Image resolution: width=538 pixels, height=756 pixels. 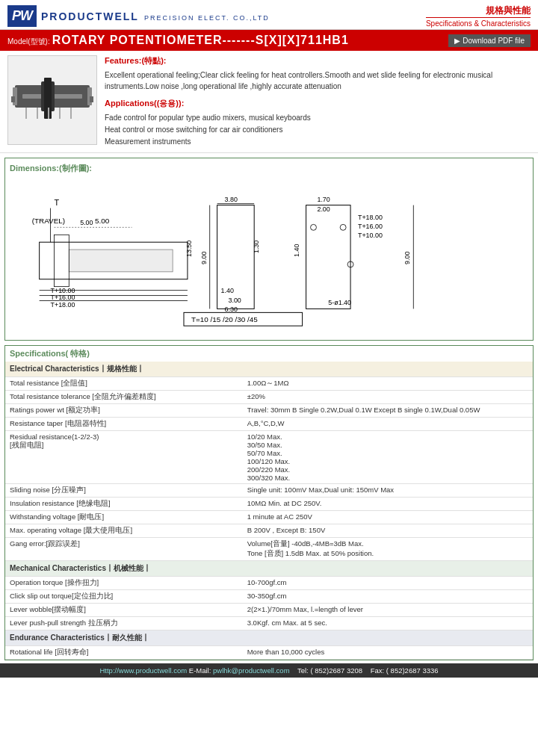 What do you see at coordinates (232, 199) in the screenshot?
I see `svg-text: 3.80` at bounding box center [232, 199].